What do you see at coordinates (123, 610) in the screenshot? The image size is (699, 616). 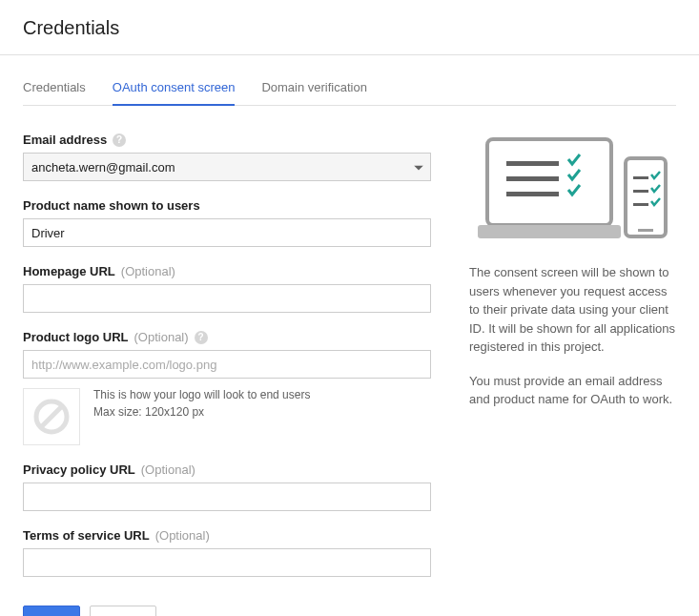 I see `cancel-button: Cancel` at bounding box center [123, 610].